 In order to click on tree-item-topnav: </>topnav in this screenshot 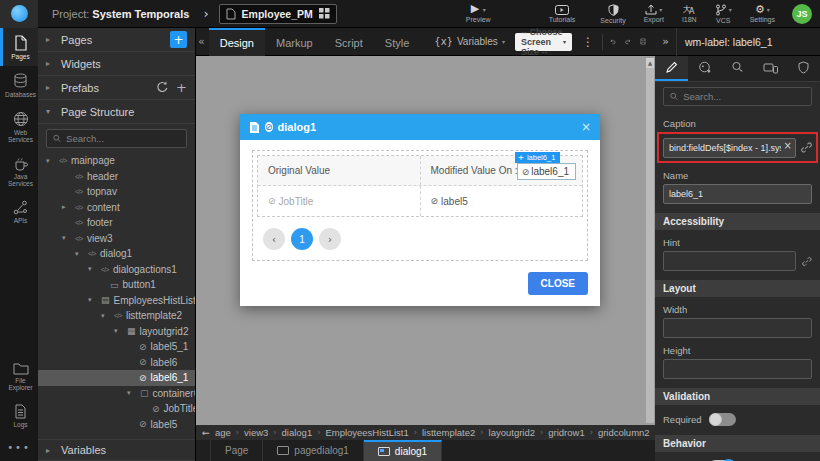, I will do `click(116, 192)`.